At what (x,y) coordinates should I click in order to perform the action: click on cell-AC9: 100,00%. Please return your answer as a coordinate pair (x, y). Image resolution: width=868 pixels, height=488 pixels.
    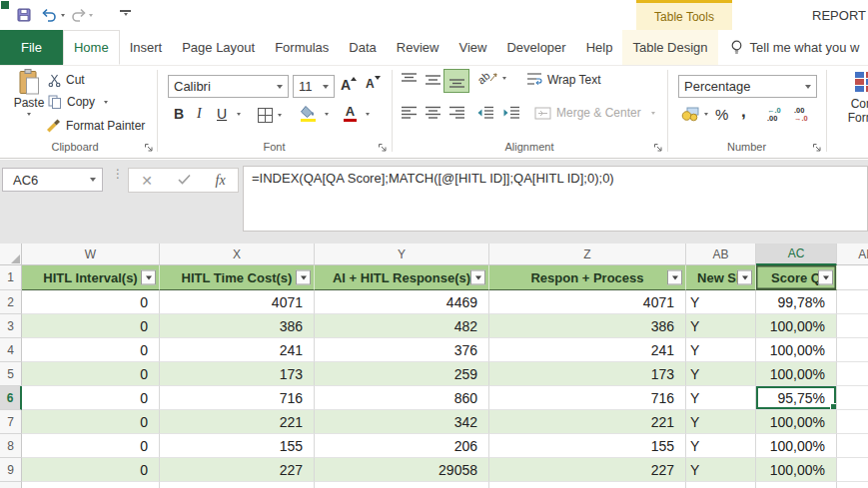
    Looking at the image, I should click on (797, 470).